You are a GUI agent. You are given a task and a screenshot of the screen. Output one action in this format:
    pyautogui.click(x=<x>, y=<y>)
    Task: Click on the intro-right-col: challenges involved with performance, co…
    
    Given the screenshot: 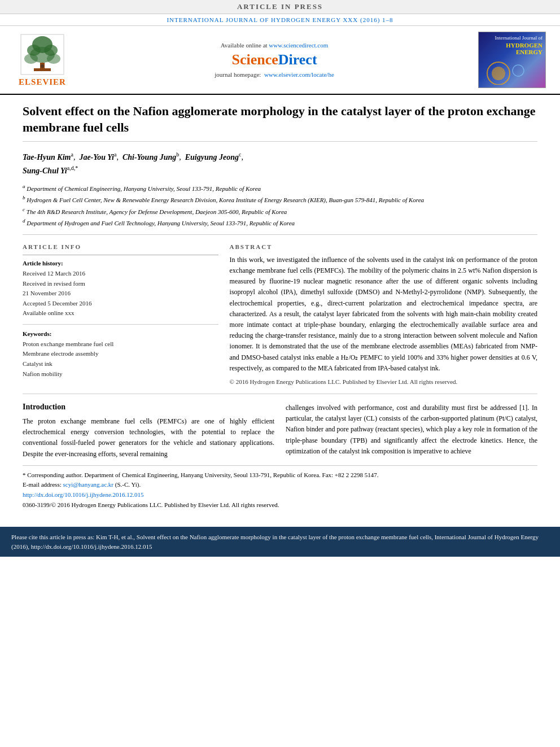 What is the action you would take?
    pyautogui.click(x=412, y=431)
    